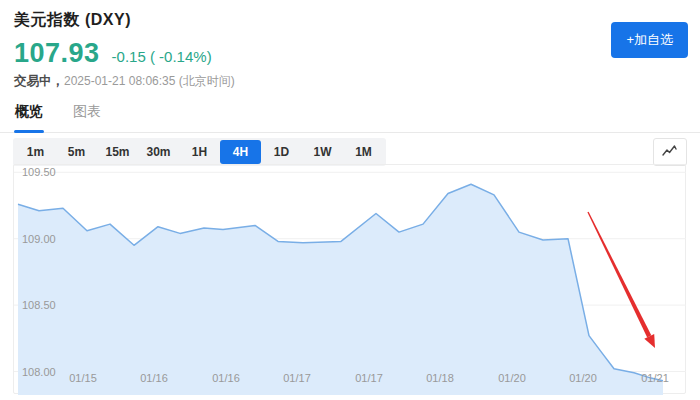  What do you see at coordinates (655, 378) in the screenshot?
I see `x-axis-label: 01/21` at bounding box center [655, 378].